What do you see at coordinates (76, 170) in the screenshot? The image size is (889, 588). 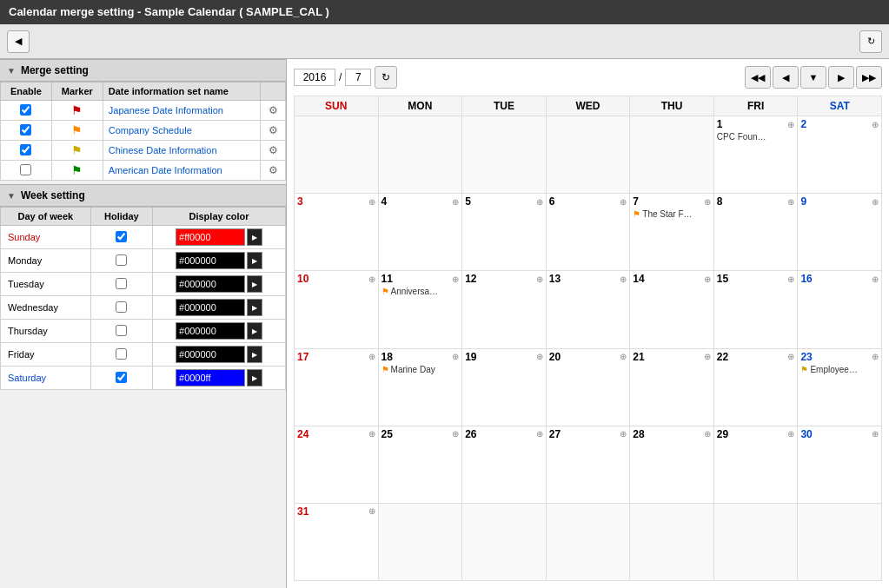 I see `merge-marker-cell: ⚑` at bounding box center [76, 170].